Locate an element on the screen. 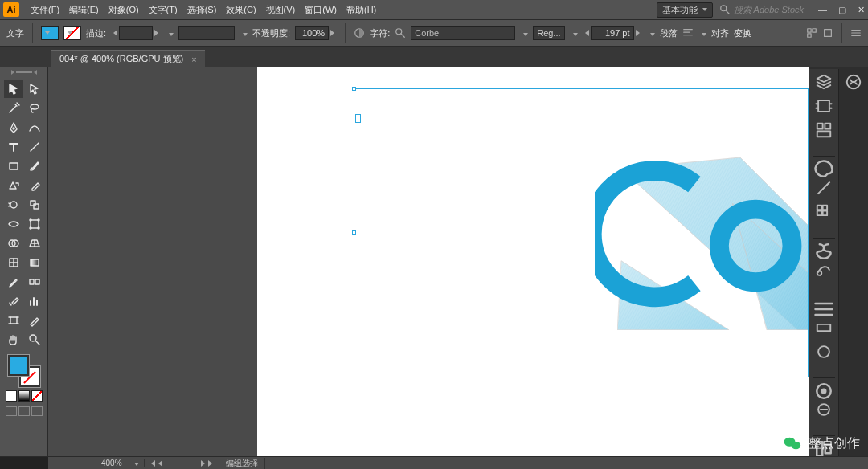  draw-inside is located at coordinates (37, 411).